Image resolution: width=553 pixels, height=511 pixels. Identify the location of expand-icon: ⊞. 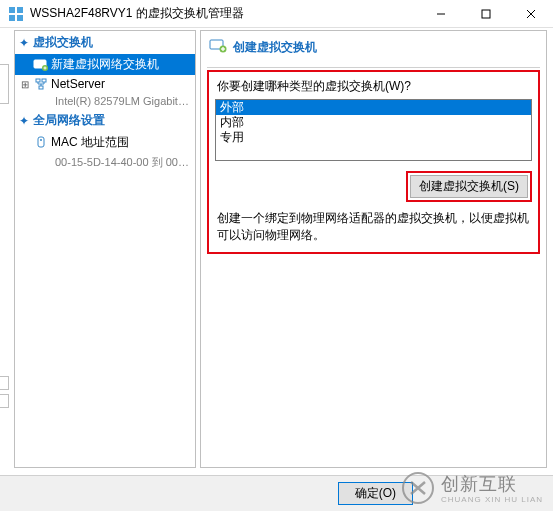
(25, 84).